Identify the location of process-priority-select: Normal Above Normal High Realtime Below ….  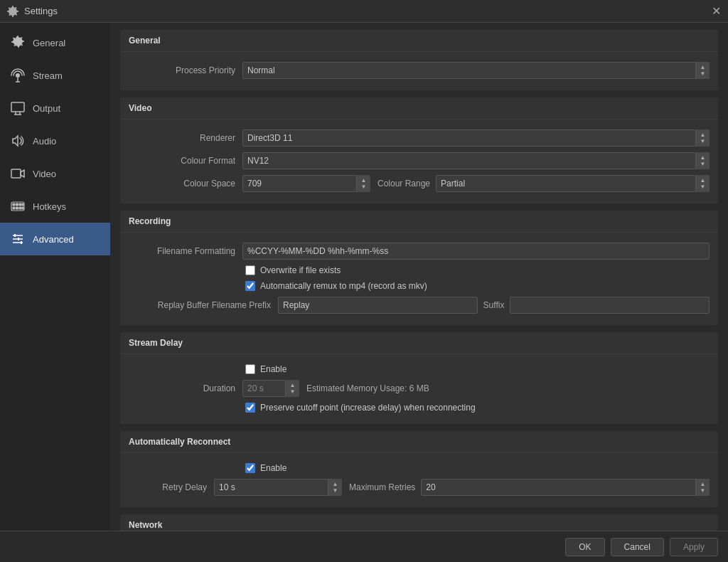
(476, 70).